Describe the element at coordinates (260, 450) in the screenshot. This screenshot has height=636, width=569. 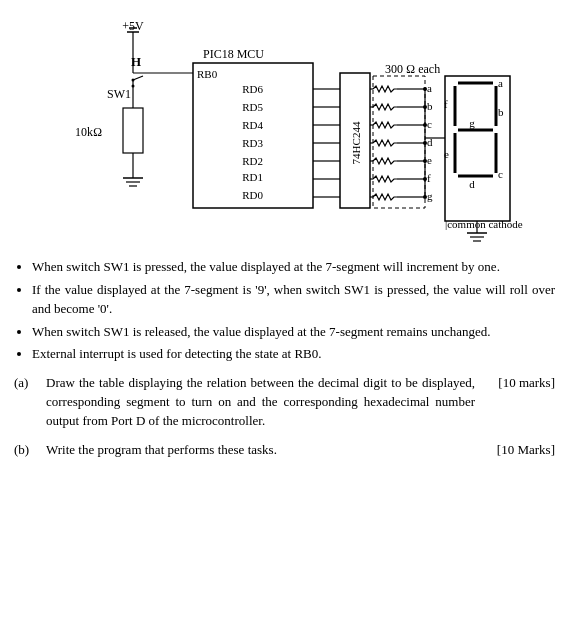
I see `question-body-1: Write the program that performs these ta…` at that location.